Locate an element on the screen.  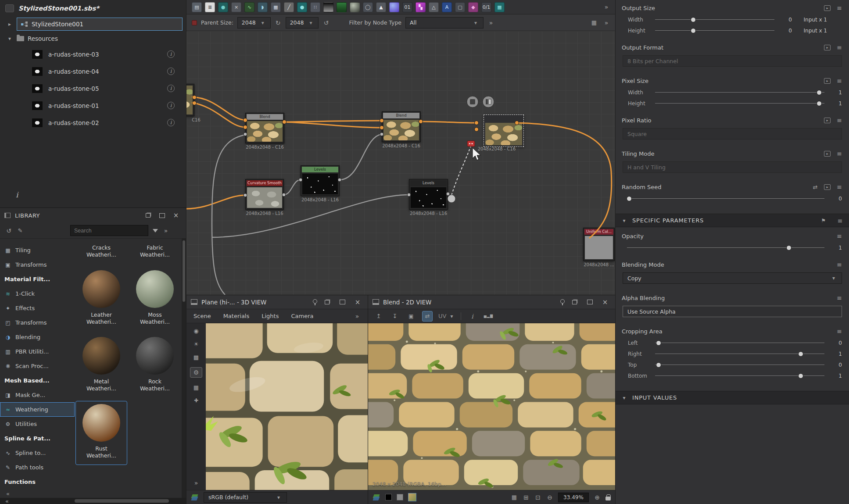
library-category-mask-ge: ◨Mask Ge... is located at coordinates (37, 395).